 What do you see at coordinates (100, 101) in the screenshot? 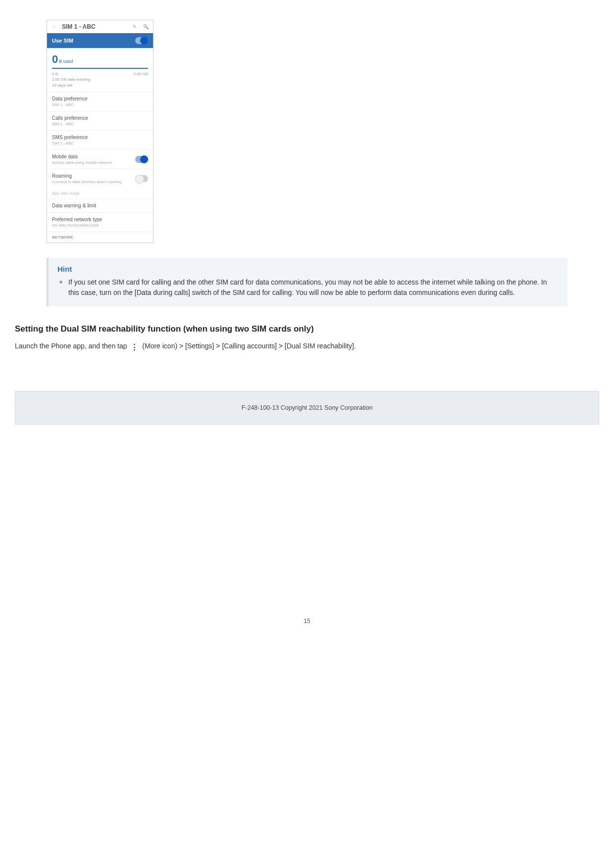
I see `data-preference-row: Data preference SIM 1 - ABC` at bounding box center [100, 101].